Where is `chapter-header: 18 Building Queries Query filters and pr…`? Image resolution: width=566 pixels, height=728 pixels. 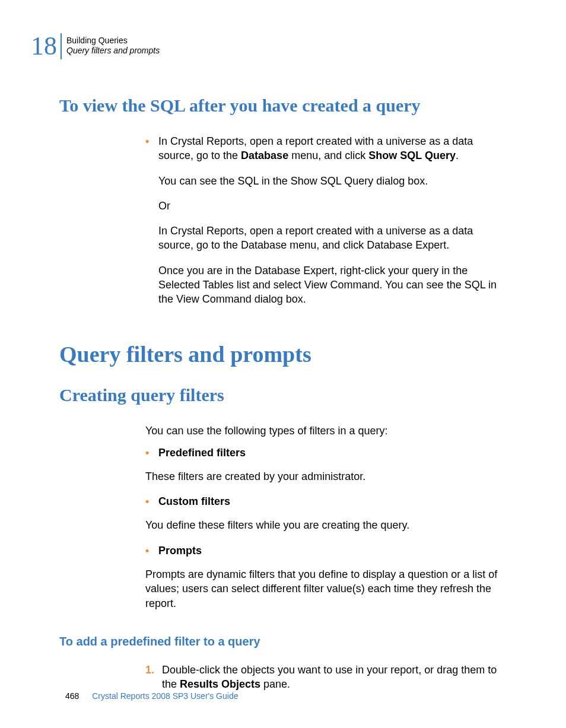
chapter-header: 18 Building Queries Query filters and pr… is located at coordinates (274, 46).